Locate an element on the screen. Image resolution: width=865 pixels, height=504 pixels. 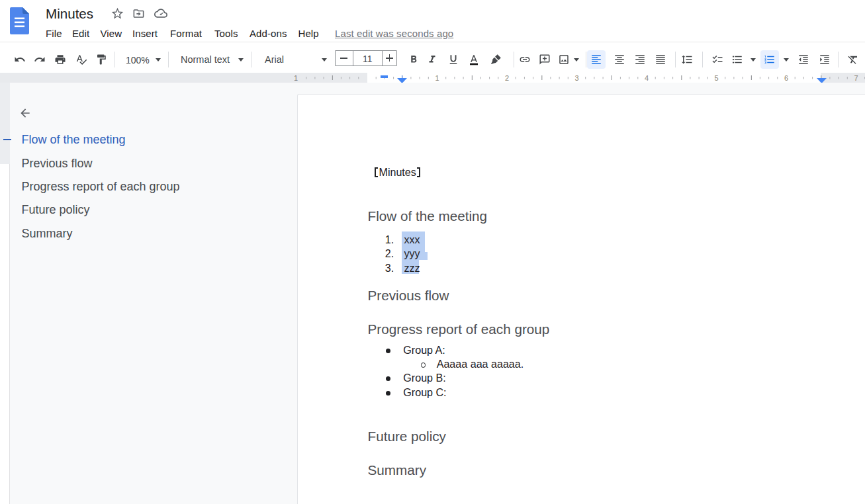
svg-text: 3 is located at coordinates (576, 78).